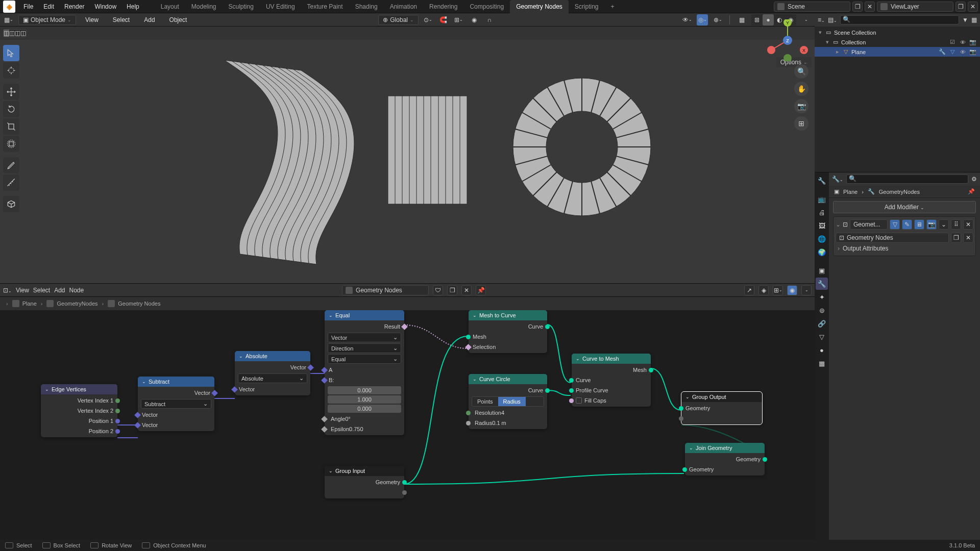 The height and width of the screenshot is (551, 980). Describe the element at coordinates (443, 7) in the screenshot. I see `tab-rendering: Rendering` at that location.